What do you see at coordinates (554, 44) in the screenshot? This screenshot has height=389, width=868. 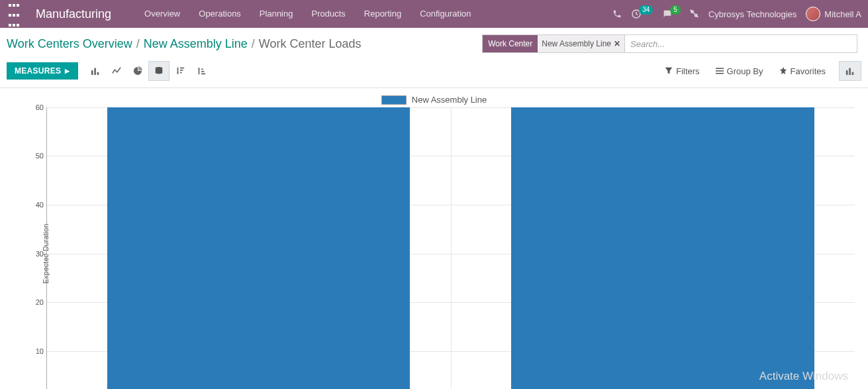 I see `search-facet: Work Center New Assembly Line ✕` at bounding box center [554, 44].